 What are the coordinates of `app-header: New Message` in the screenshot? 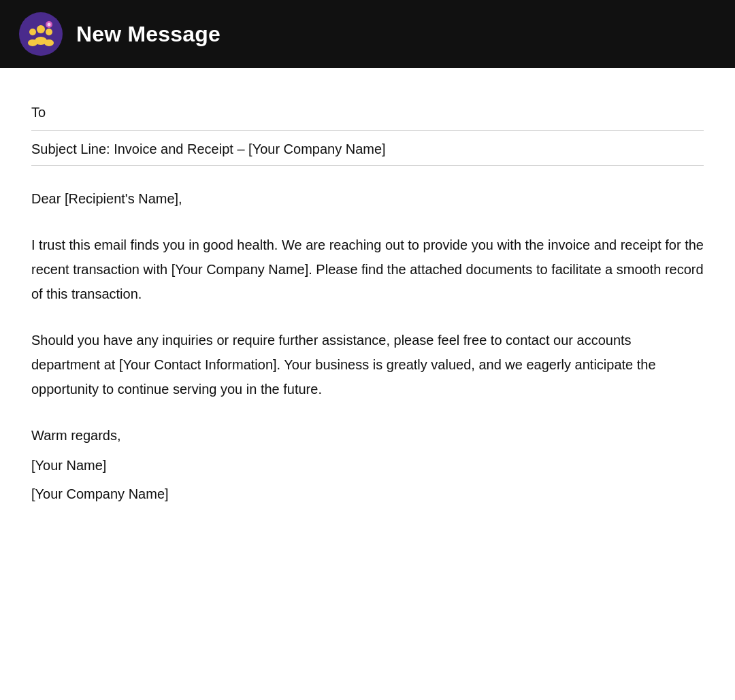 It's located at (368, 34).